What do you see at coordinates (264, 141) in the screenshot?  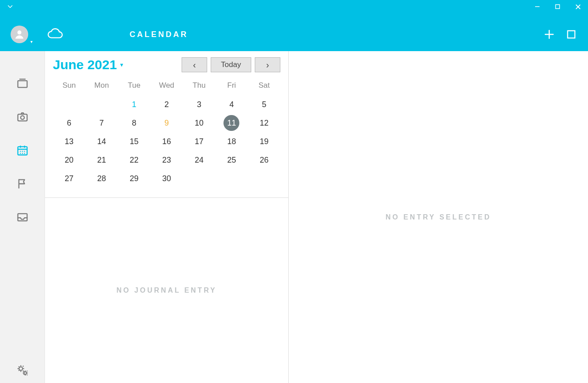 I see `calendar-day: 19` at bounding box center [264, 141].